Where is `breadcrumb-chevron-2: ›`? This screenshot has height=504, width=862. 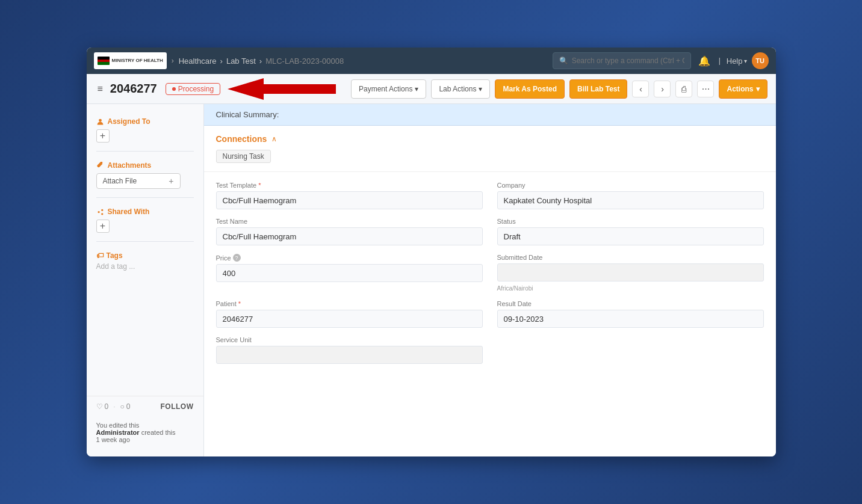 breadcrumb-chevron-2: › is located at coordinates (222, 61).